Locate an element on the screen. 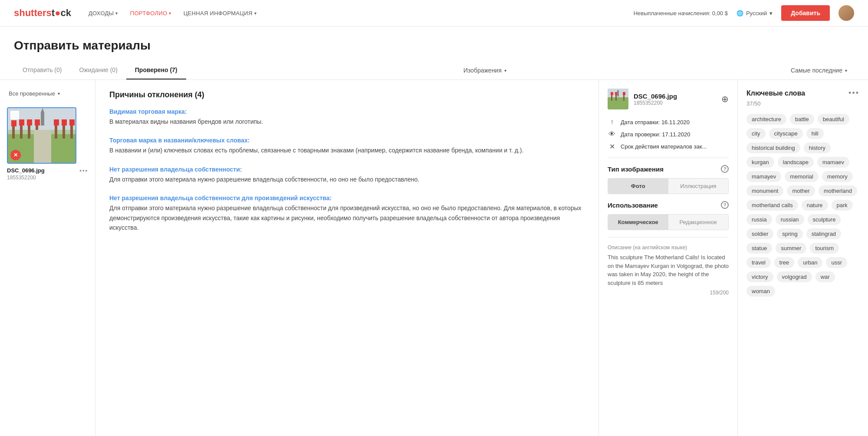  rejection-reason-title-2: Нет разрешения владельца собственности: is located at coordinates (347, 169).